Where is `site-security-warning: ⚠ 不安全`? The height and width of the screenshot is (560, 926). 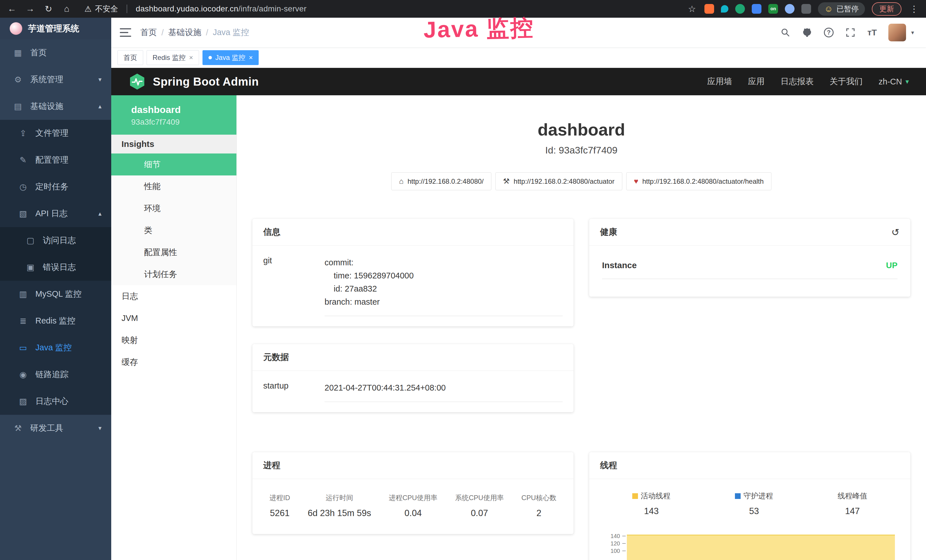
site-security-warning: ⚠ 不安全 is located at coordinates (101, 9).